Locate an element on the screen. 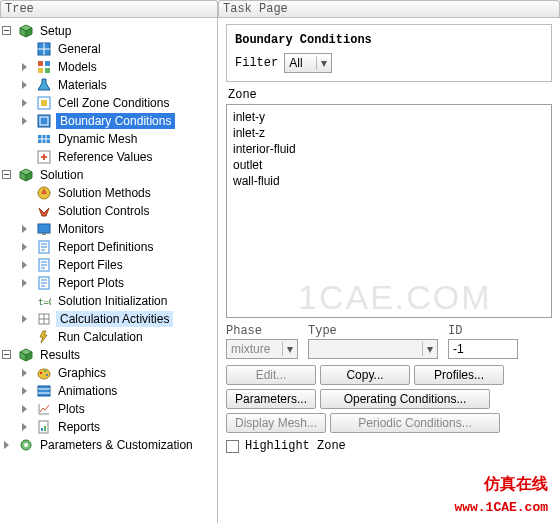  tree-graphics: Graphics is located at coordinates (126, 373).